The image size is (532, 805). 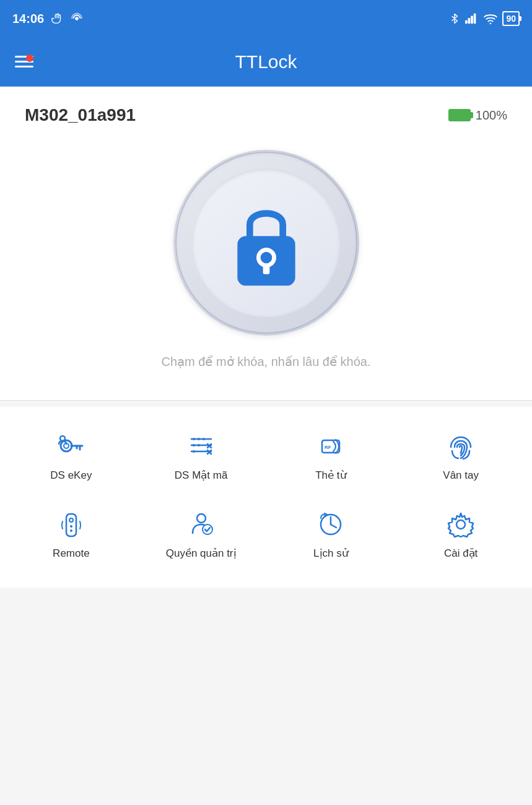 What do you see at coordinates (461, 455) in the screenshot?
I see `van-tay-button: Vân tay` at bounding box center [461, 455].